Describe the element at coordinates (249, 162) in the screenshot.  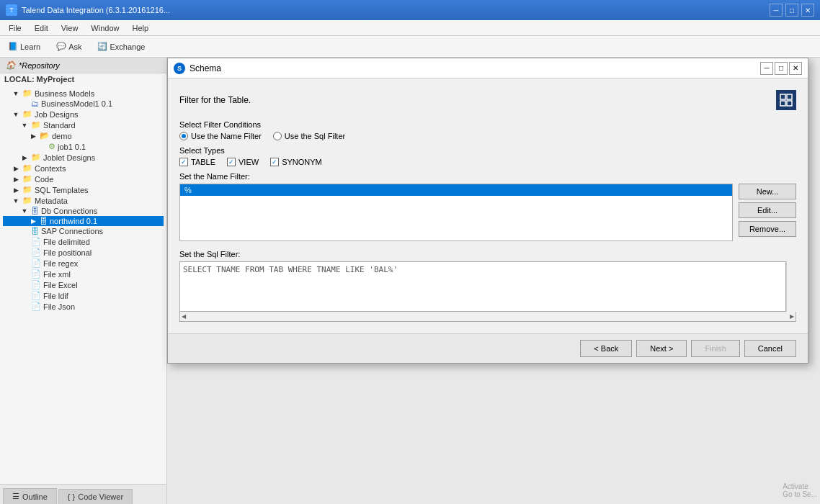
I see `view-label: VIEW` at that location.